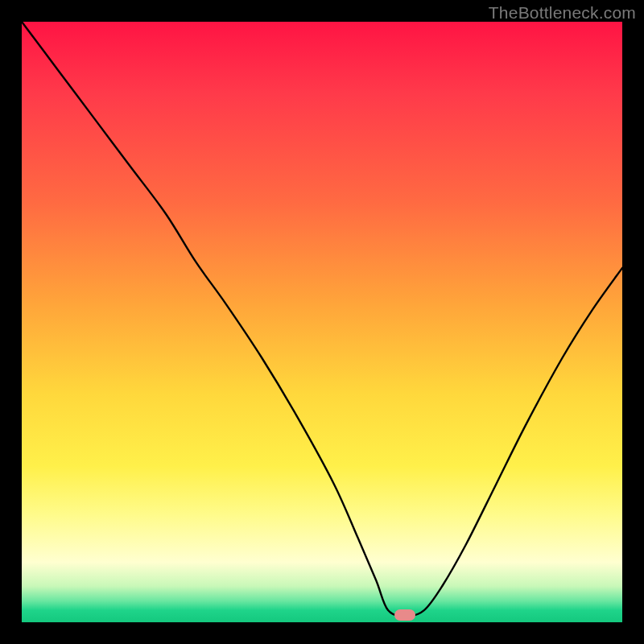 The height and width of the screenshot is (644, 644). What do you see at coordinates (405, 615) in the screenshot?
I see `optimum-marker` at bounding box center [405, 615].